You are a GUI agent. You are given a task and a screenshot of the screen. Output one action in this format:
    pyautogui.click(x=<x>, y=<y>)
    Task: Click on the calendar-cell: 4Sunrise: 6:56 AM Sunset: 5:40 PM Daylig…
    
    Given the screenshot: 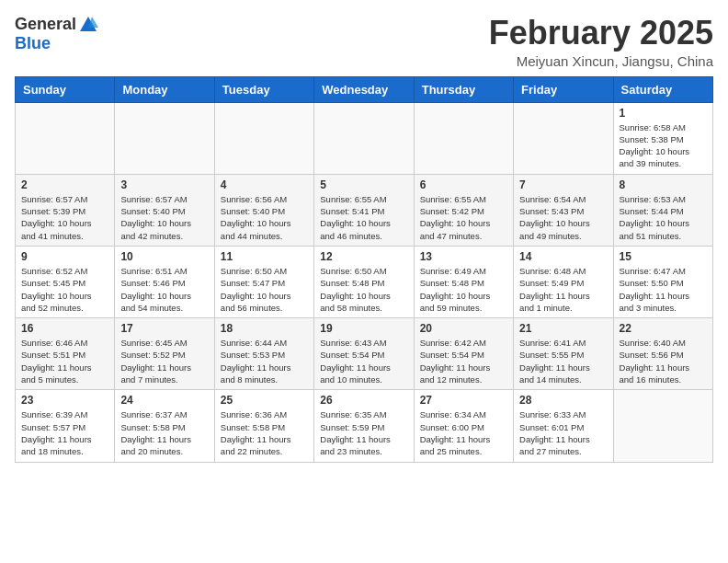 What is the action you would take?
    pyautogui.click(x=264, y=210)
    